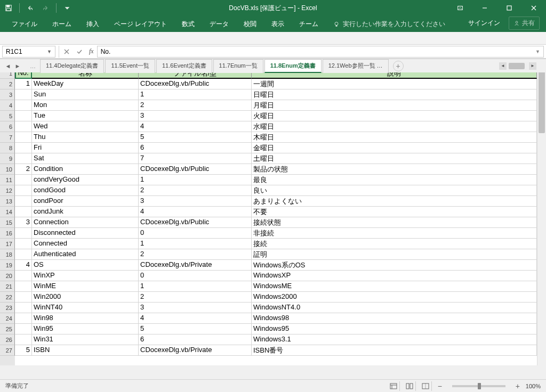  What do you see at coordinates (395, 276) in the screenshot?
I see `cell: WindowsXP` at bounding box center [395, 276].